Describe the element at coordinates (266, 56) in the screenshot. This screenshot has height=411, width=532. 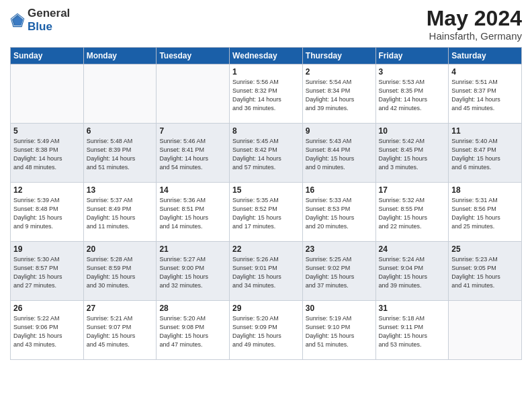
I see `calendar-header-row: Sunday Monday Tuesday Wednesday Thursday…` at that location.